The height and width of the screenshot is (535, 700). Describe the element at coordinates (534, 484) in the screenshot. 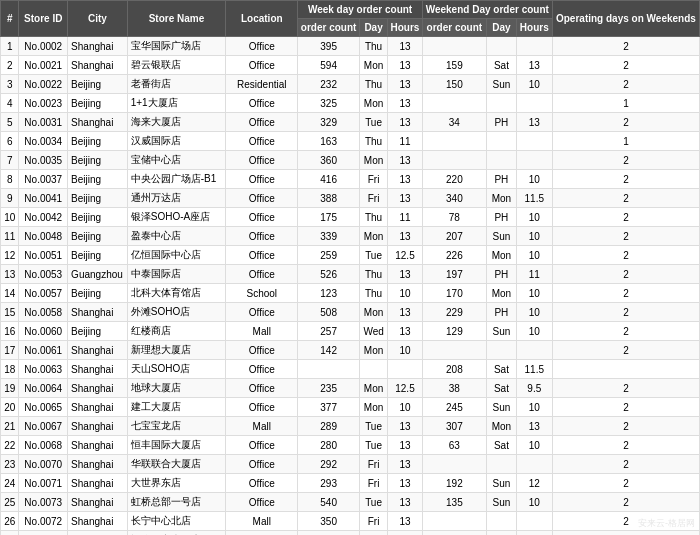

I see `table-cell: 12` at that location.